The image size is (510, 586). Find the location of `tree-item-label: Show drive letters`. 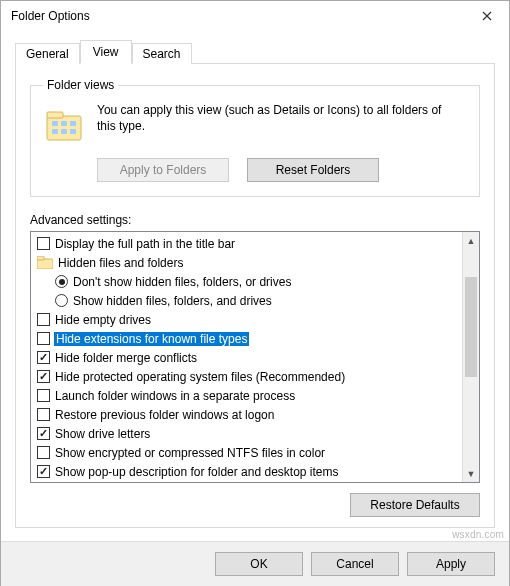

tree-item-label: Show drive letters is located at coordinates (102, 434).